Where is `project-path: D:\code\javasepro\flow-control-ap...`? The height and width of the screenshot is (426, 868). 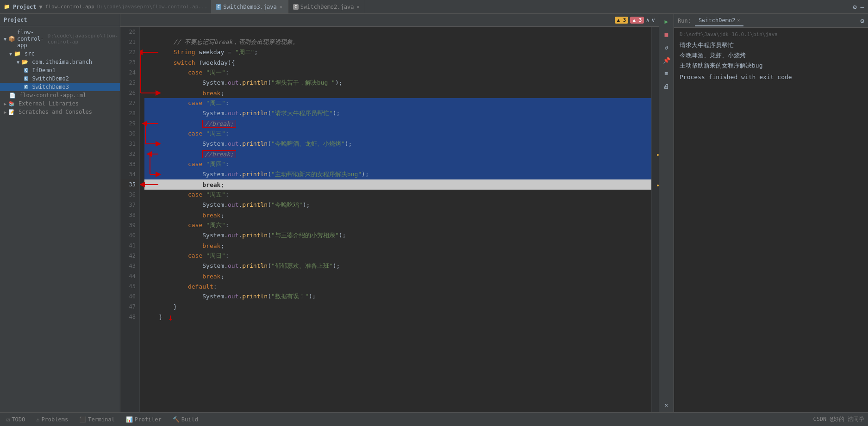
project-path: D:\code\javasepro\flow-control-ap... is located at coordinates (152, 6).